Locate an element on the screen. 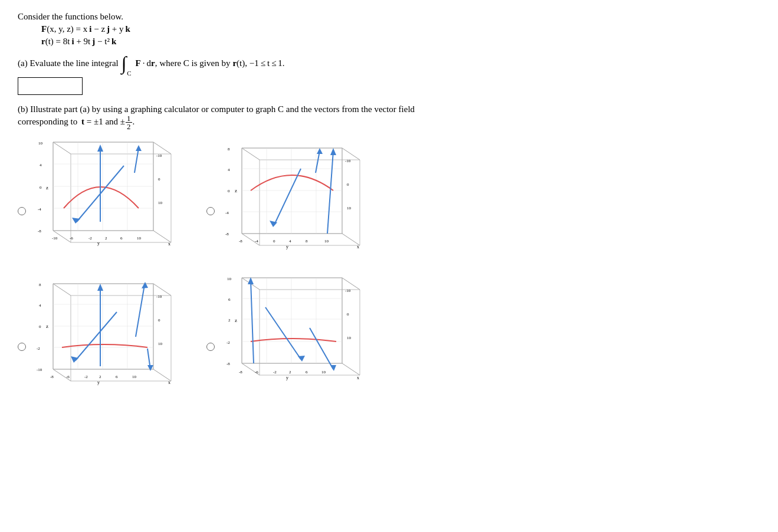 Image resolution: width=778 pixels, height=532 pixels. graph-svg-4: z 10 6 2 -2 -8 -8 -6 -2 2 6 10 y is located at coordinates (295, 334).